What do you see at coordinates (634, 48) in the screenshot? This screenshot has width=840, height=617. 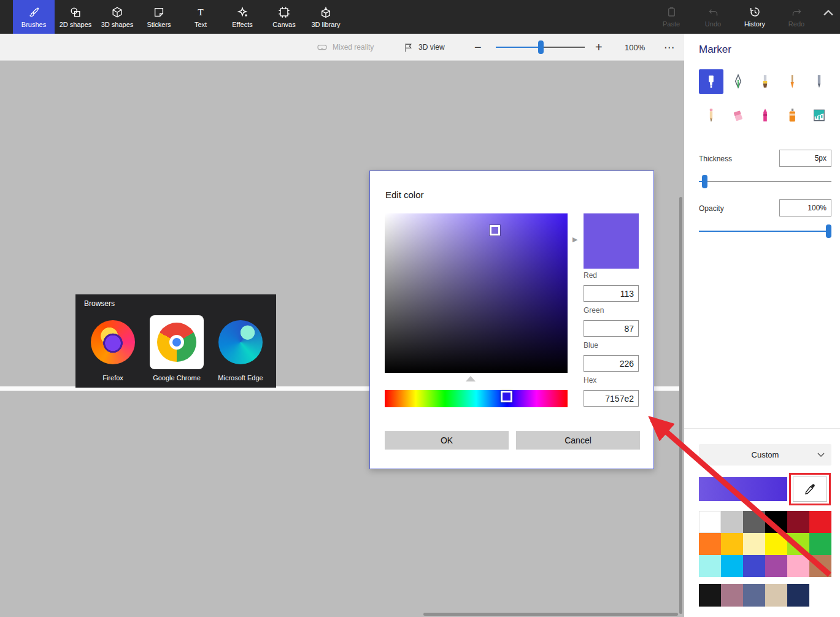 I see `zoom-percent: 100%` at bounding box center [634, 48].